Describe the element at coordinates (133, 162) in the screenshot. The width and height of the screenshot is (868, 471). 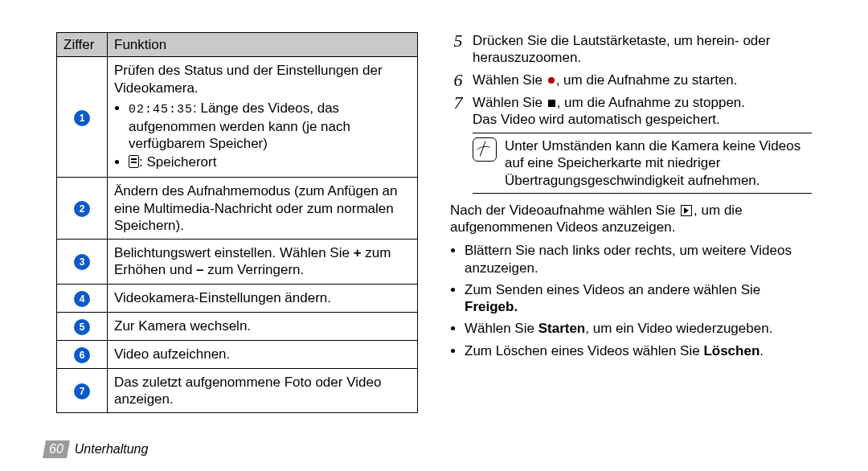
I see `storage-icon` at that location.